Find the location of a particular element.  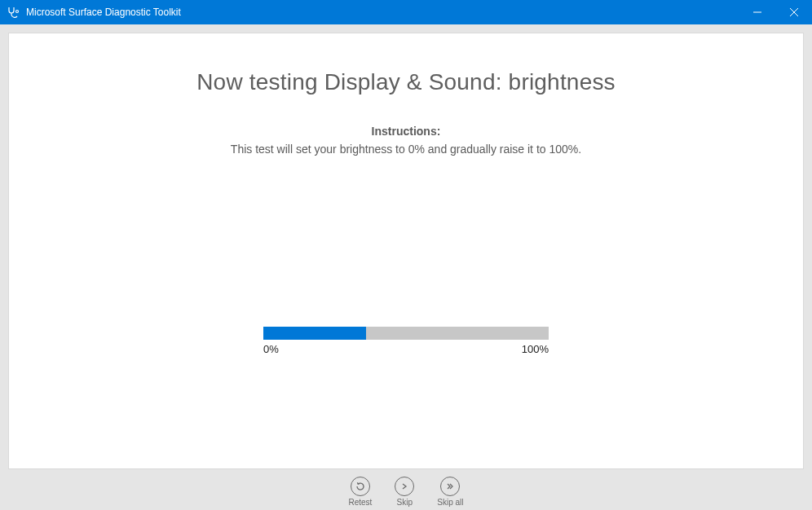

progress-labels: 0% 100% is located at coordinates (406, 349).